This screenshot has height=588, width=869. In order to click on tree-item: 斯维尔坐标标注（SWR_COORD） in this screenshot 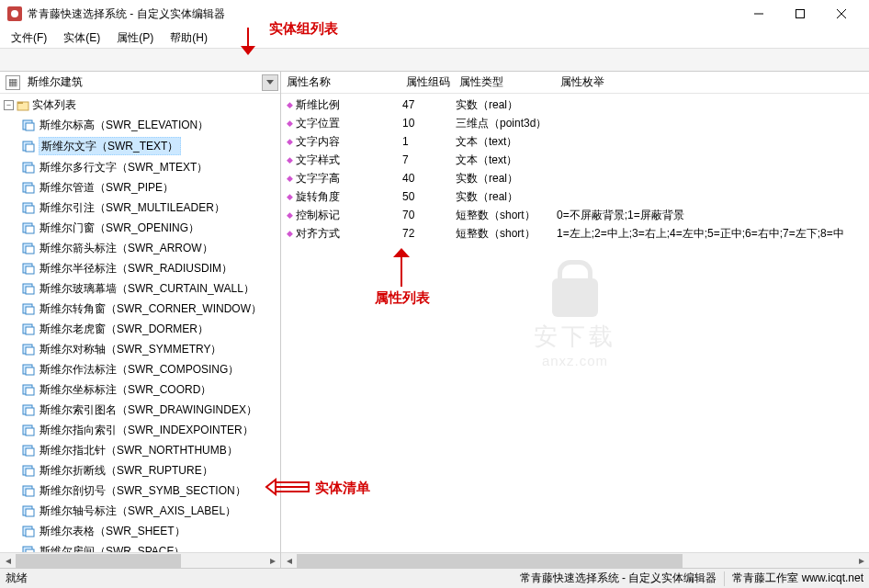, I will do `click(151, 390)`.